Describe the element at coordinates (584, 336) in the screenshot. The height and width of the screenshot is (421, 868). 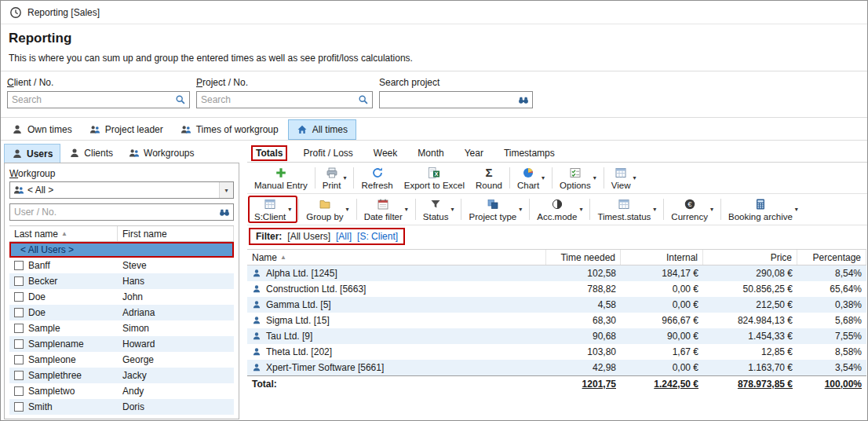
I see `time-needed-value: 90,68` at that location.